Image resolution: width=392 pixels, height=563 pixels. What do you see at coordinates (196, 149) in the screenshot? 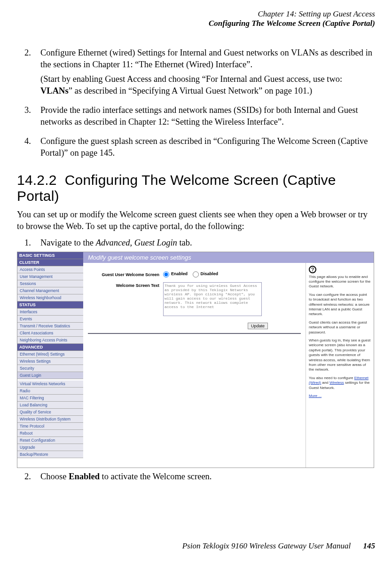
I see `step-4: 4. Configure the guest splash screen as …` at bounding box center [196, 149].